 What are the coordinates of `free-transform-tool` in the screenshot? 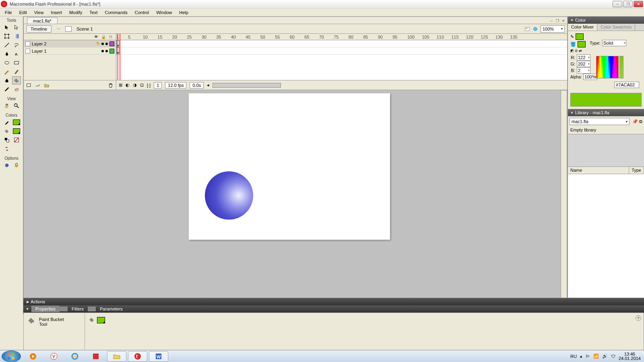 It's located at (7, 36).